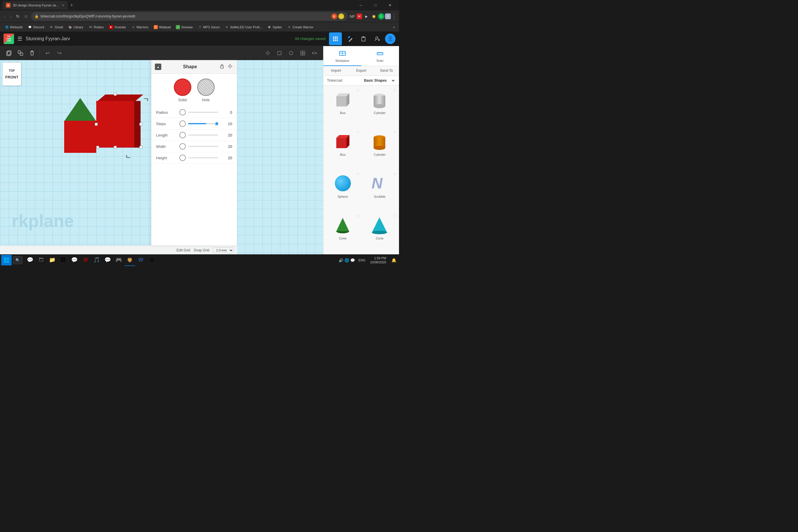  I want to click on bookmark-library: 📚 Library, so click(76, 27).